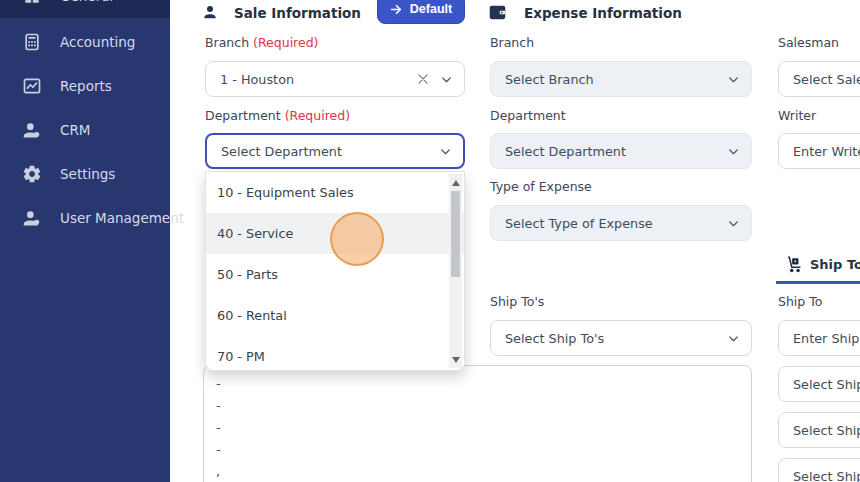  What do you see at coordinates (286, 42) in the screenshot?
I see `branch-required-text: (Required)` at bounding box center [286, 42].